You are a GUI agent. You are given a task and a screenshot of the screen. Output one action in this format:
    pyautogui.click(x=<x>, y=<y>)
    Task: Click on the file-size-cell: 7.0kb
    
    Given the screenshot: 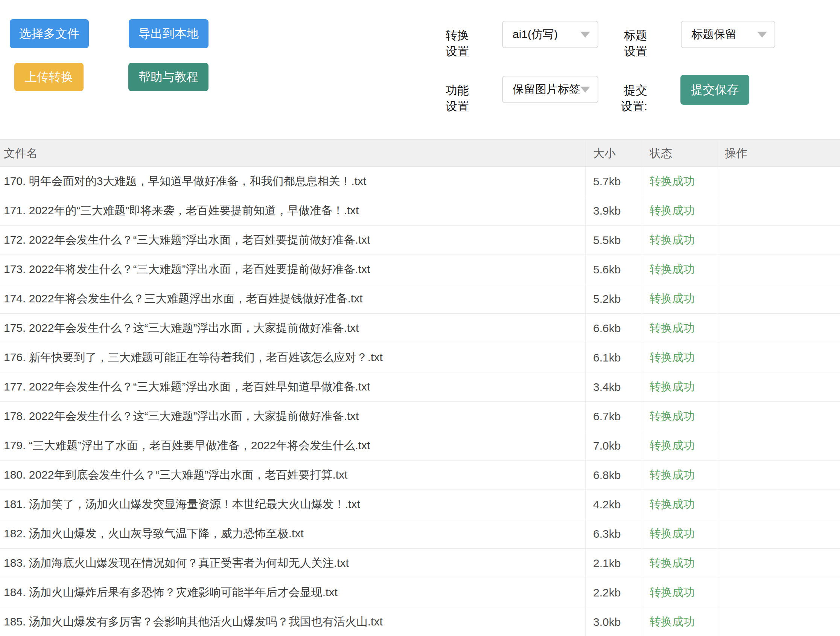 What is the action you would take?
    pyautogui.click(x=614, y=446)
    